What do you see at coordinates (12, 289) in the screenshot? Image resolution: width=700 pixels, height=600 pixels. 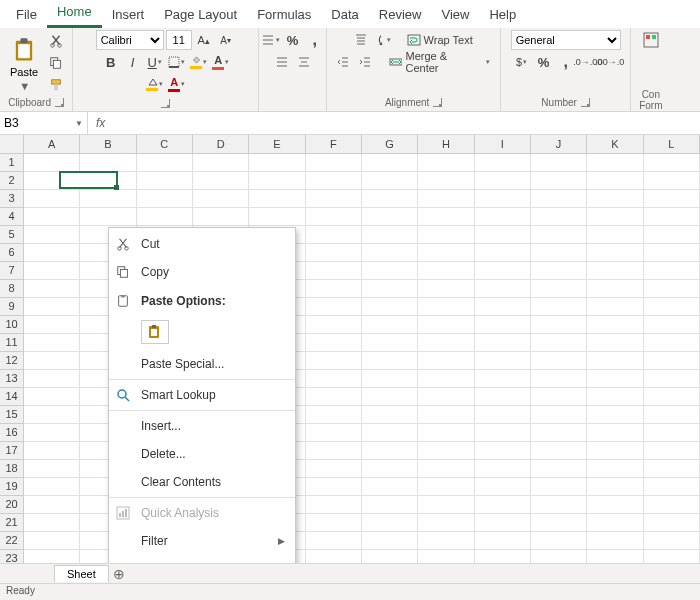 I see `row-header: 8` at bounding box center [12, 289].